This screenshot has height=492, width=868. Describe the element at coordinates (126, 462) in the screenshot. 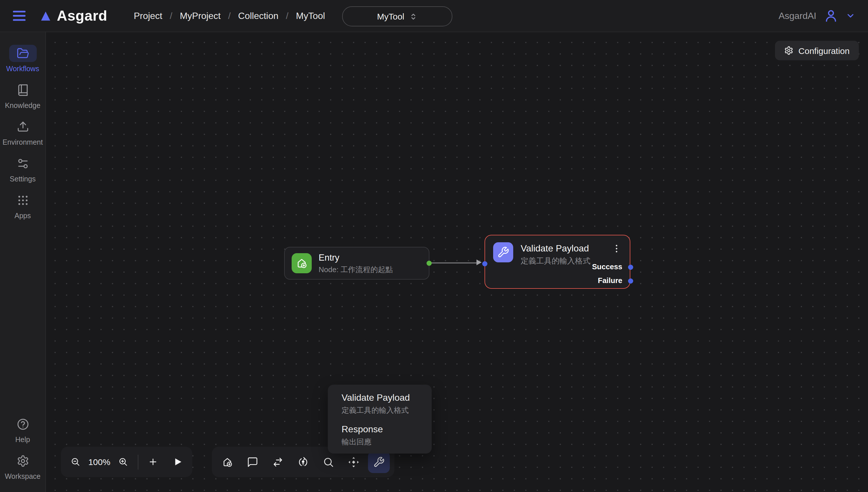

I see `zoom-toolbar: 100%` at that location.